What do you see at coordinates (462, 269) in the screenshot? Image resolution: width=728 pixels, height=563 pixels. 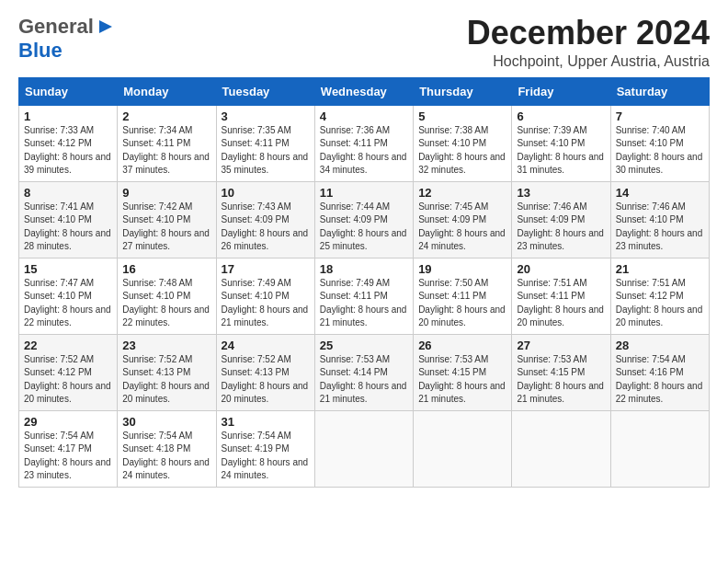 I see `day-number: 19` at bounding box center [462, 269].